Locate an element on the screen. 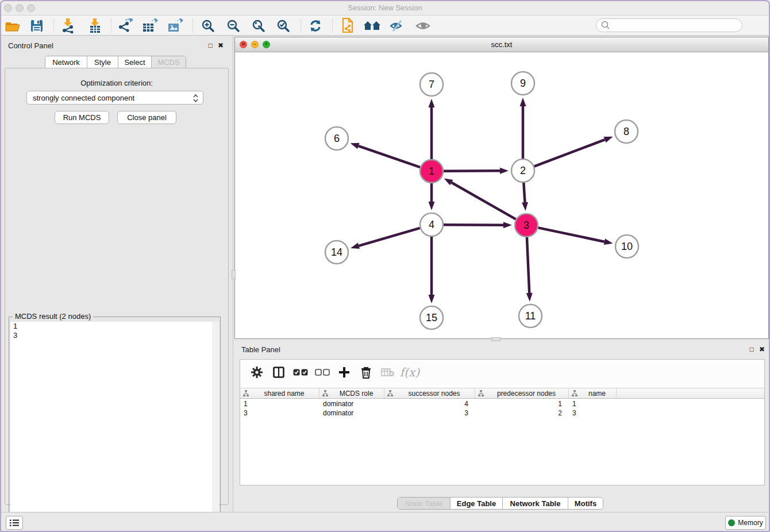  add-column-icon is located at coordinates (344, 372).